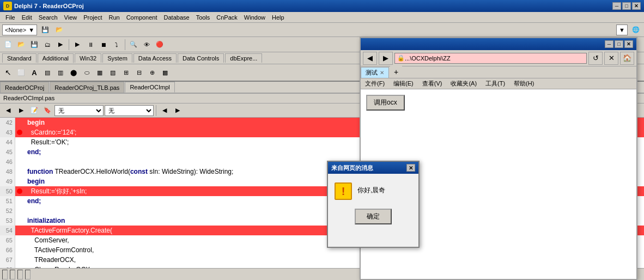 The width and height of the screenshot is (644, 280). I want to click on combo-none-text: <None>, so click(15, 30).